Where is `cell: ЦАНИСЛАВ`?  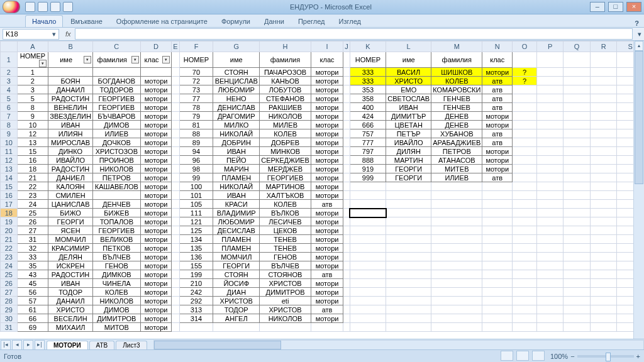
cell: ЦАНИСЛАВ is located at coordinates (70, 204).